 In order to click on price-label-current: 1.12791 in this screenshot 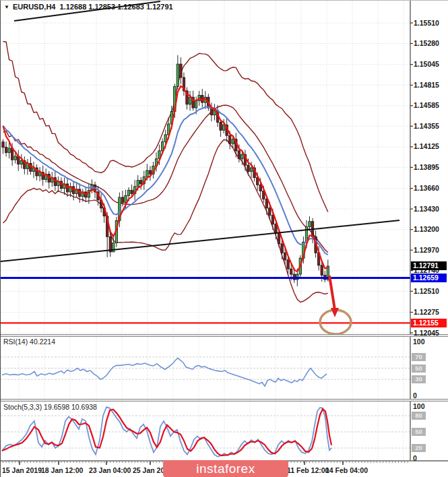, I will do `click(428, 265)`.